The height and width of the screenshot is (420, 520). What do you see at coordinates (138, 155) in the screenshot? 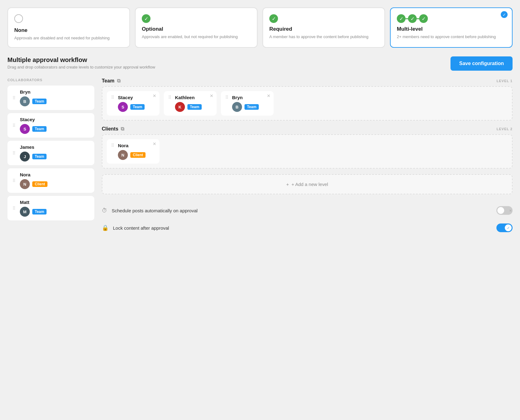
I see `badge-nora-l2: Client` at bounding box center [138, 155].